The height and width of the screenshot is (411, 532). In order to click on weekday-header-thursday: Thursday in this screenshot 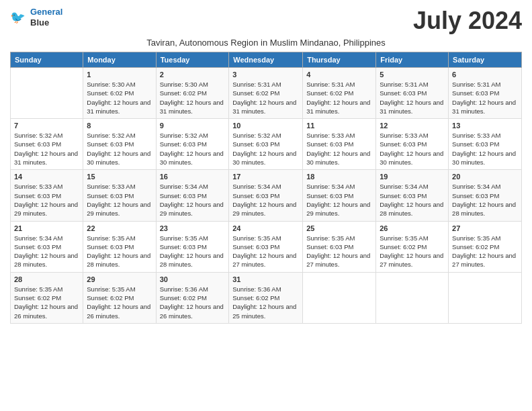, I will do `click(340, 60)`.